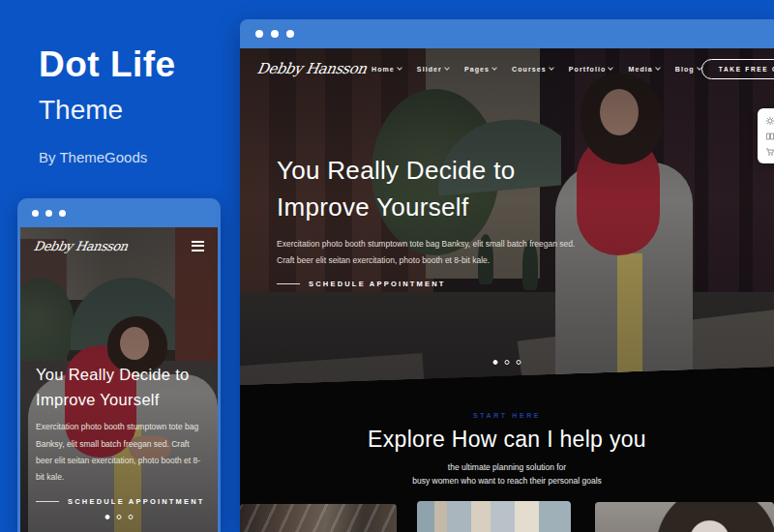 The image size is (774, 532). Describe the element at coordinates (770, 136) in the screenshot. I see `book-icon` at that location.